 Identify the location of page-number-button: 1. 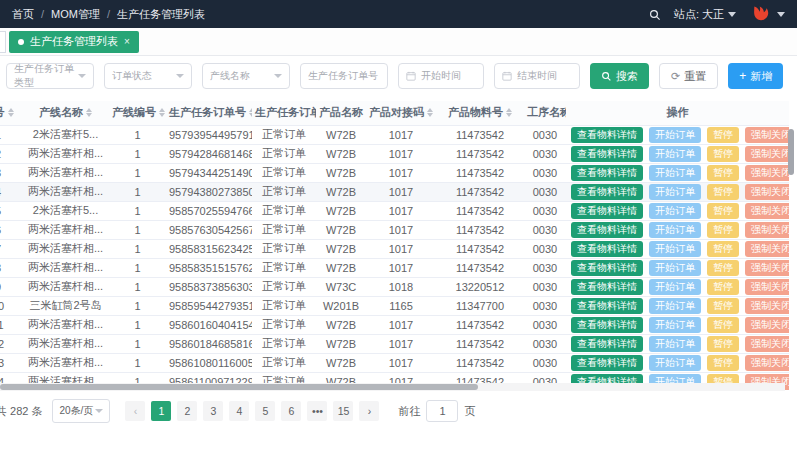
(161, 411).